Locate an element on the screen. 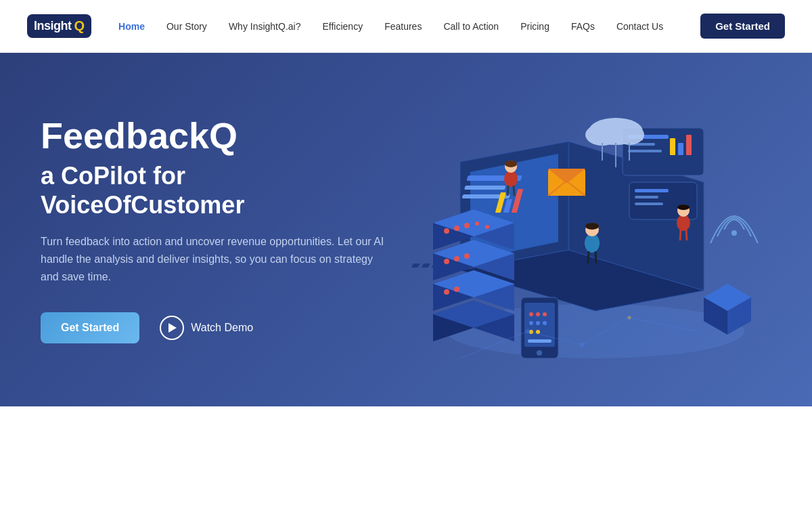  nav-item-our-story: Our Story is located at coordinates (187, 26).